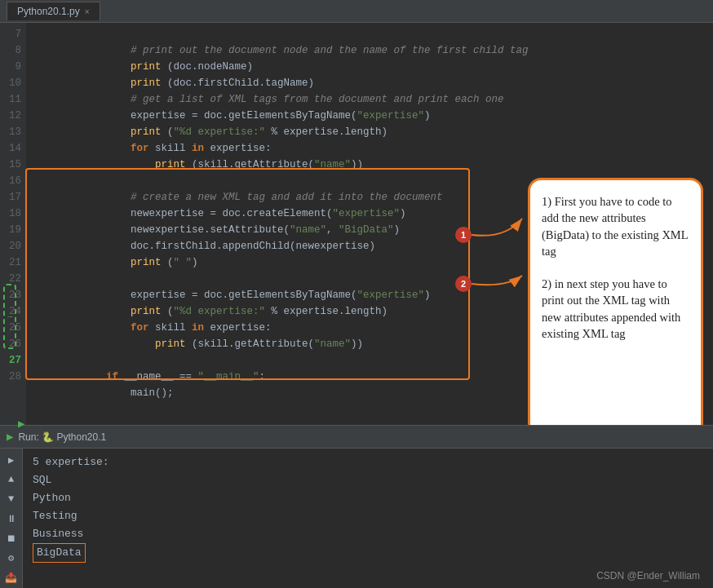  What do you see at coordinates (11, 577) in the screenshot?
I see `run-export-button: 📤` at bounding box center [11, 577].